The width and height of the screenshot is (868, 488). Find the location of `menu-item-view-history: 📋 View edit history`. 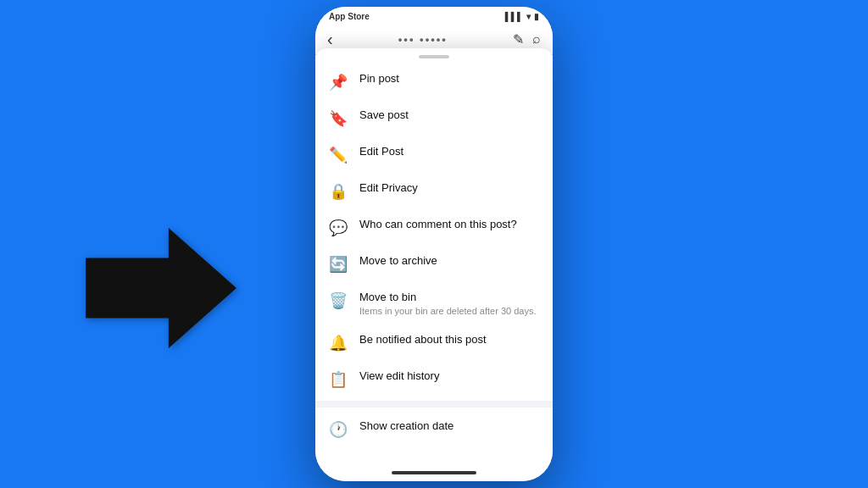

menu-item-view-history: 📋 View edit history is located at coordinates (434, 380).